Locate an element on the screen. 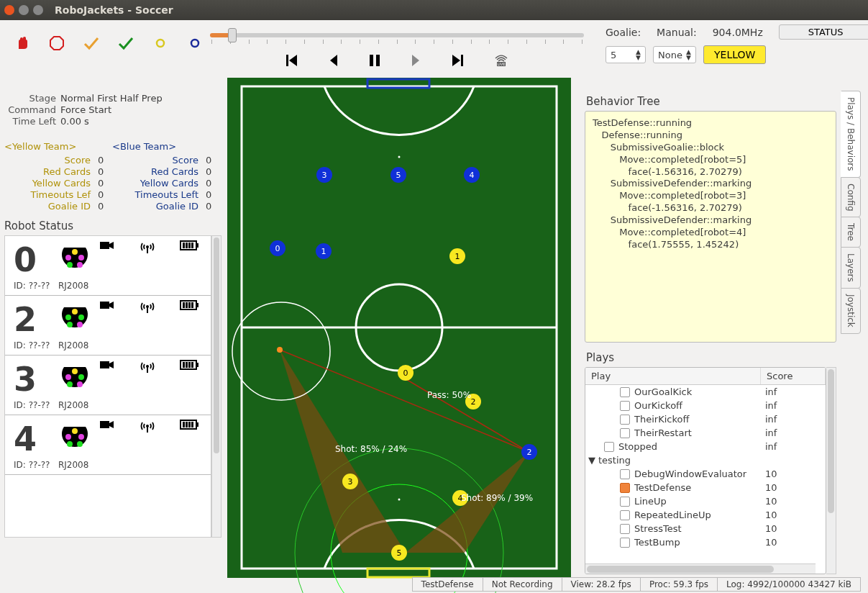 The image size is (868, 593). window-minimize-icon is located at coordinates (24, 10).